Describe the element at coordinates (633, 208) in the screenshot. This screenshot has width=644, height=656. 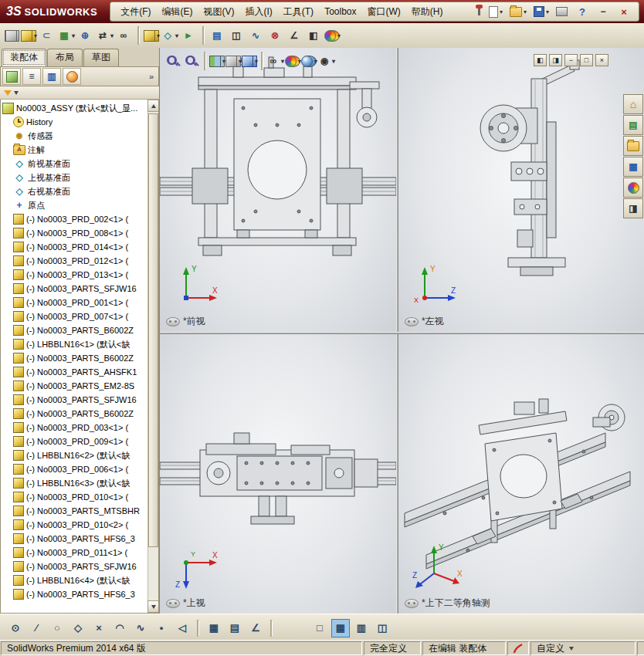
I see `custom-properties-tab: ◨` at that location.